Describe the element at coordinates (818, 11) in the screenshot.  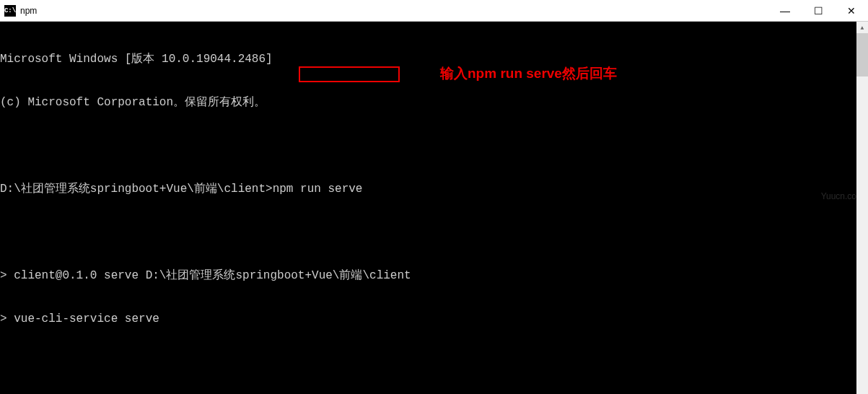
I see `window-controls: — ☐ ✕` at that location.